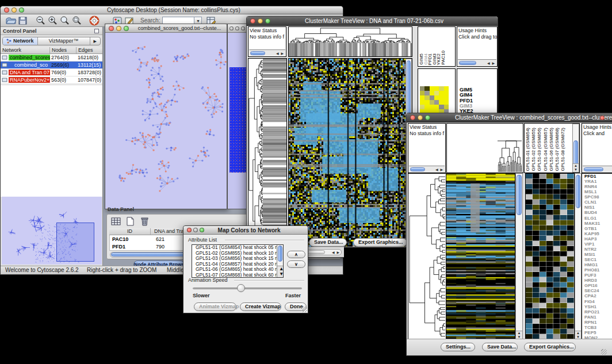 Image resolution: width=612 pixels, height=364 pixels. Describe the element at coordinates (171, 10) in the screenshot. I see `main-titlebar: Cytoscape Desktop (Session Name: collins…` at that location.